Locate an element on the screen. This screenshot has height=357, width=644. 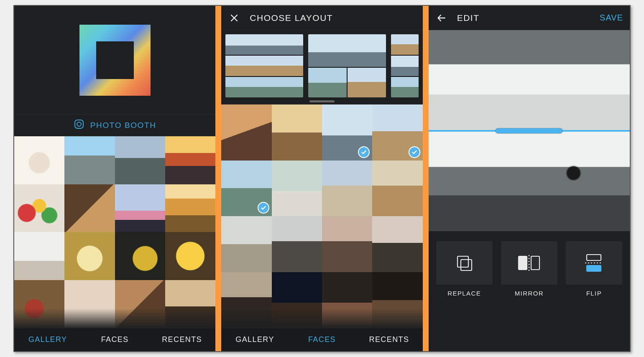
layout-pane-top is located at coordinates (529, 80).